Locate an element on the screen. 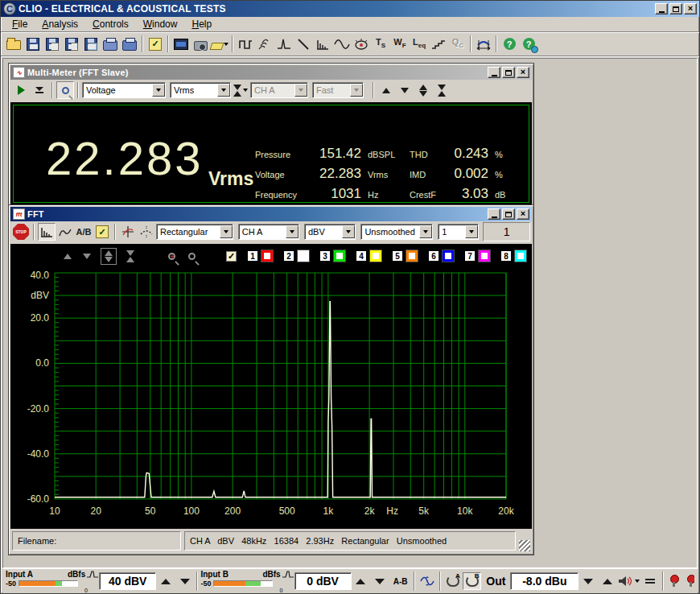 The width and height of the screenshot is (700, 594). mls-impulse-icon is located at coordinates (284, 44).